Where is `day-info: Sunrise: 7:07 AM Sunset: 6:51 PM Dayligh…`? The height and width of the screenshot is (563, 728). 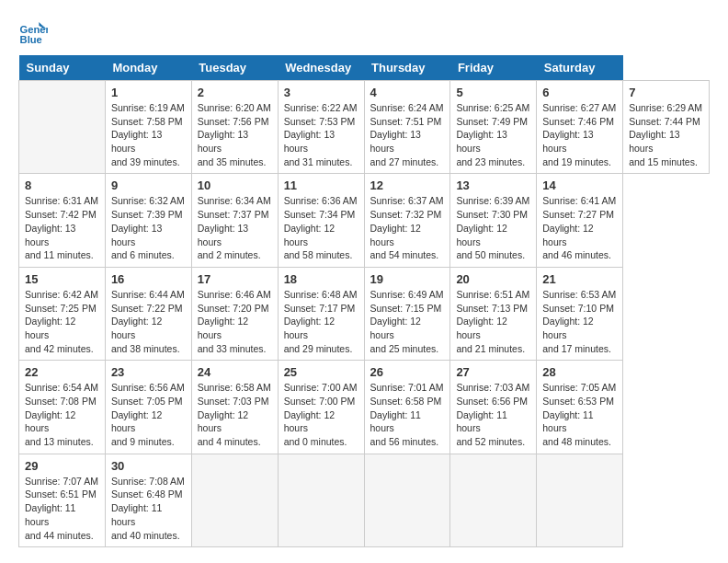 day-info: Sunrise: 7:07 AM Sunset: 6:51 PM Dayligh… is located at coordinates (63, 508).